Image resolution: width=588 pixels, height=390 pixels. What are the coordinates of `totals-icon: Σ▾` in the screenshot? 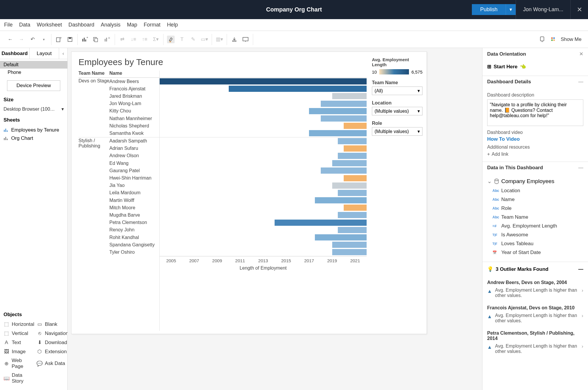 It's located at (156, 39).